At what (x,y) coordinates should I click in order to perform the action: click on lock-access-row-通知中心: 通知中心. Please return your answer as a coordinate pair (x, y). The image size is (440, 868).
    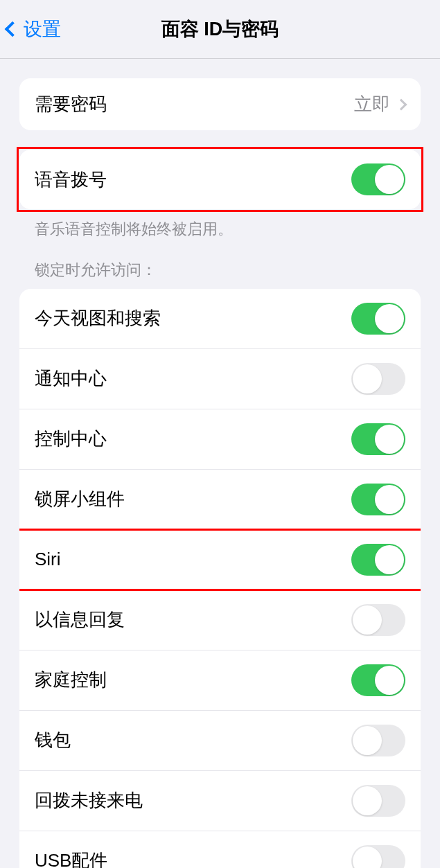
    Looking at the image, I should click on (220, 378).